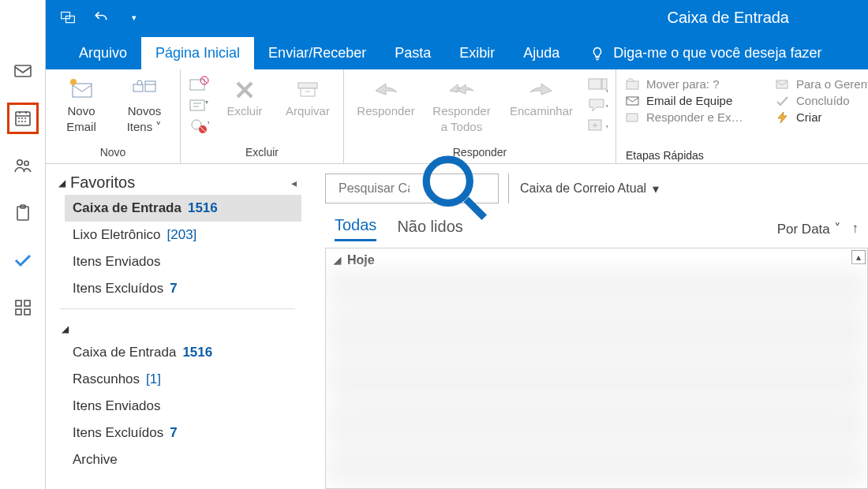 This screenshot has width=868, height=489. What do you see at coordinates (178, 328) in the screenshot?
I see `account-header: ◢` at bounding box center [178, 328].